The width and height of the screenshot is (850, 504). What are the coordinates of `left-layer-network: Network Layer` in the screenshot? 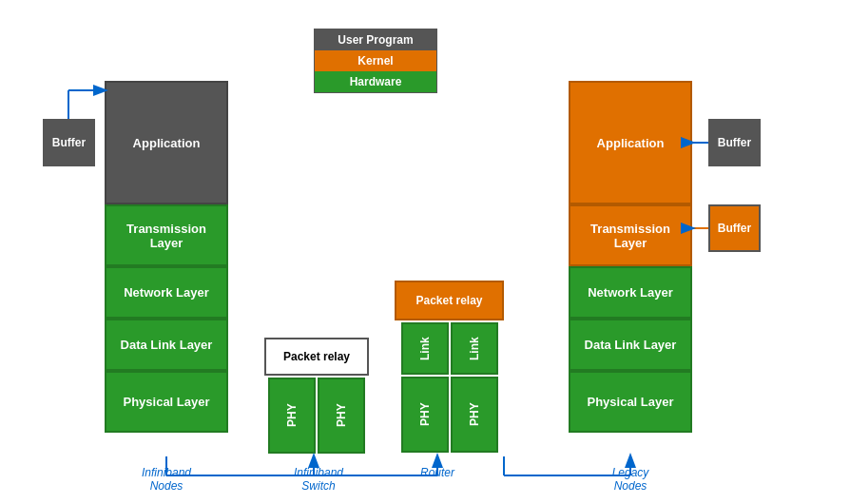 It's located at (166, 293).